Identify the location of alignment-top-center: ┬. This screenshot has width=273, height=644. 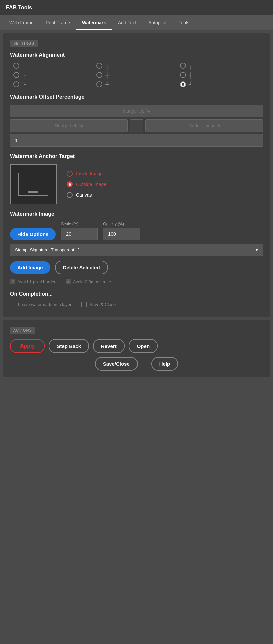
(136, 66).